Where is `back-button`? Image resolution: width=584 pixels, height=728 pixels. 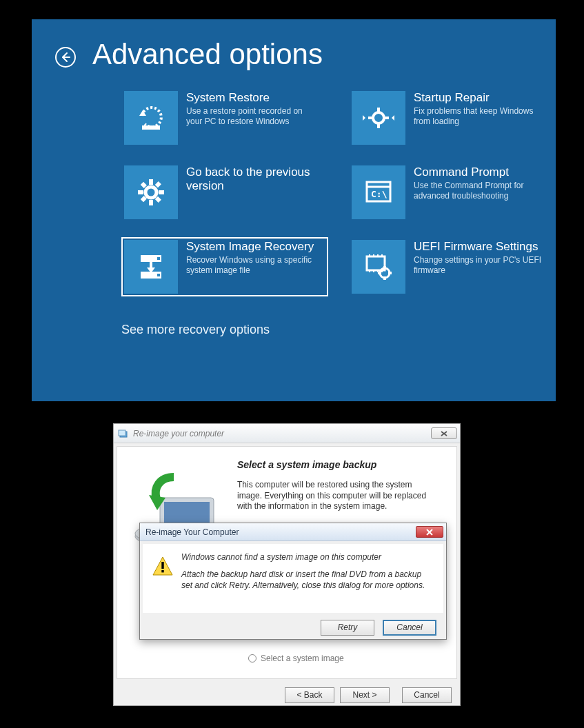 back-button is located at coordinates (66, 57).